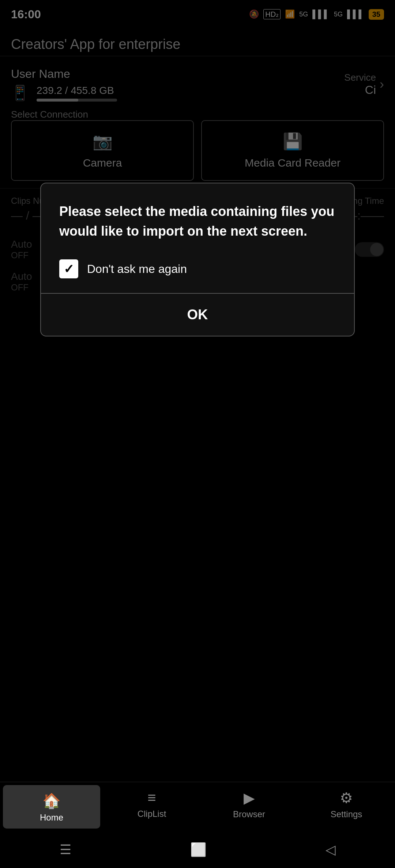  Describe the element at coordinates (331, 850) in the screenshot. I see `system-back-icon: ◁` at that location.